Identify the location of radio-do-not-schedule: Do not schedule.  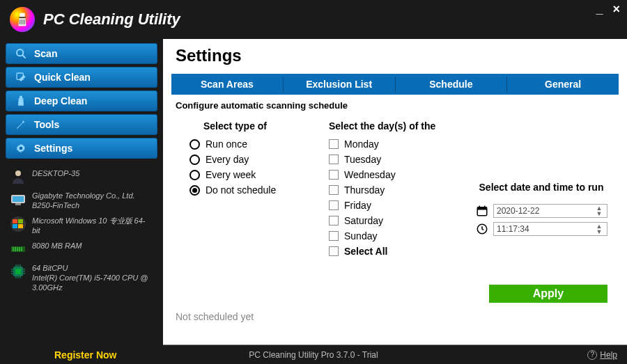
(259, 190).